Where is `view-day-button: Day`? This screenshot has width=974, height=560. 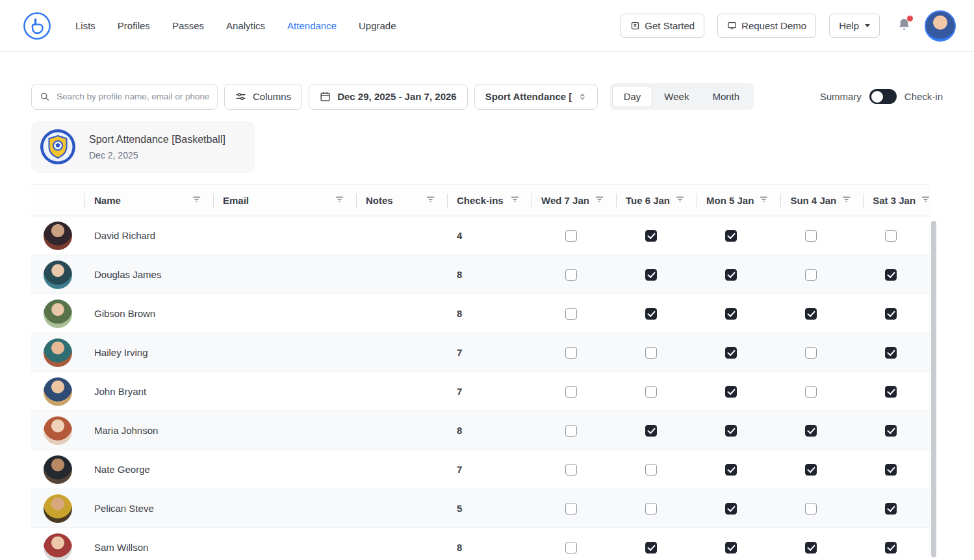
view-day-button: Day is located at coordinates (633, 96).